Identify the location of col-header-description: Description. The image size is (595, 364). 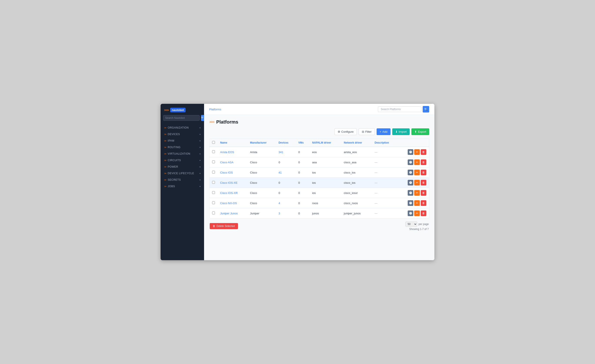
(385, 143).